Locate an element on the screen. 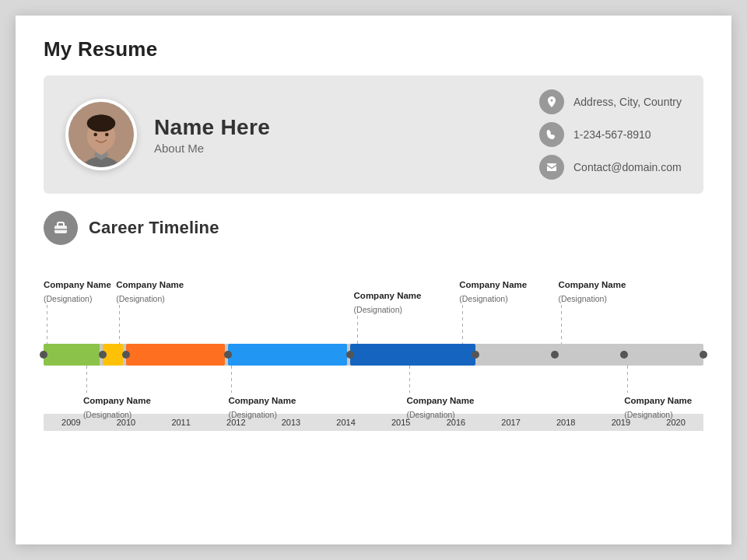 Image resolution: width=747 pixels, height=560 pixels. tl-bot-3-desig: (Designation) is located at coordinates (430, 415).